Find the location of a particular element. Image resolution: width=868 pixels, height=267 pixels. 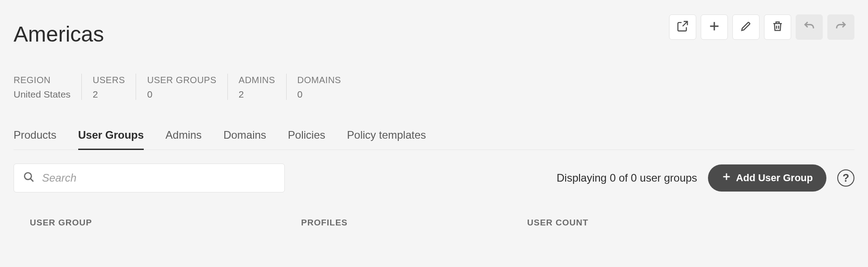

search-field is located at coordinates (149, 178).